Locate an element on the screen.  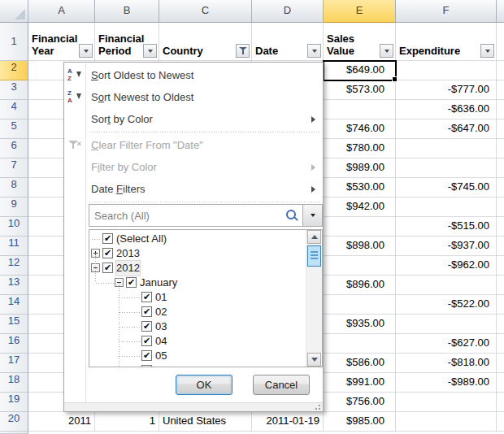
row-header-12: 12 is located at coordinates (15, 266).